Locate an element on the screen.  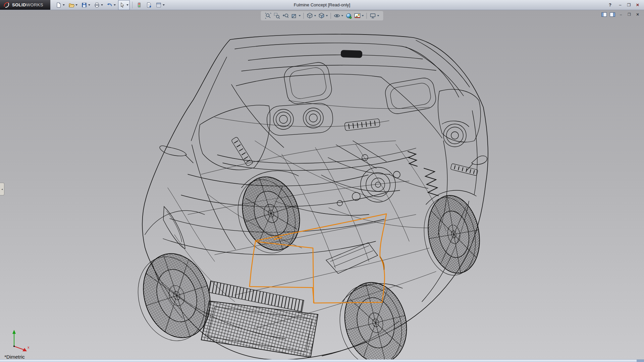
print-button is located at coordinates (99, 5).